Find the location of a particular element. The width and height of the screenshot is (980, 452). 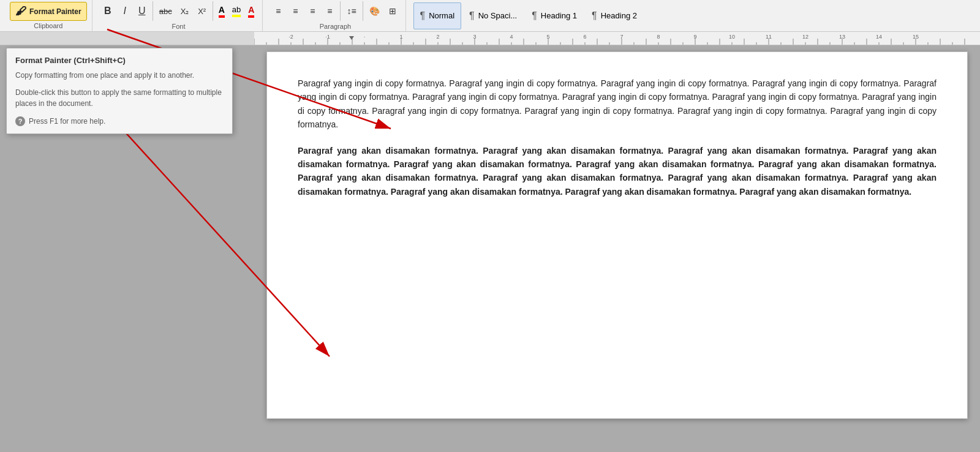

help-text: Press F1 for more help. is located at coordinates (67, 121).